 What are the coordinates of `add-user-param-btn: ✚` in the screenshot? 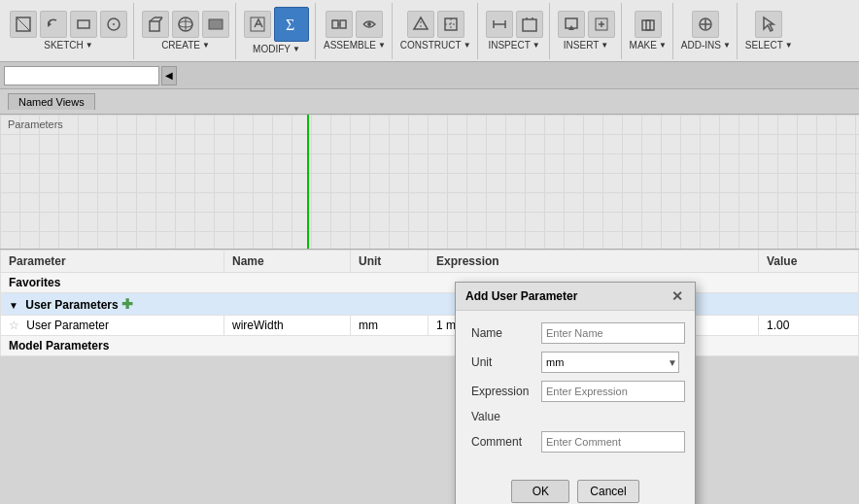 It's located at (127, 304).